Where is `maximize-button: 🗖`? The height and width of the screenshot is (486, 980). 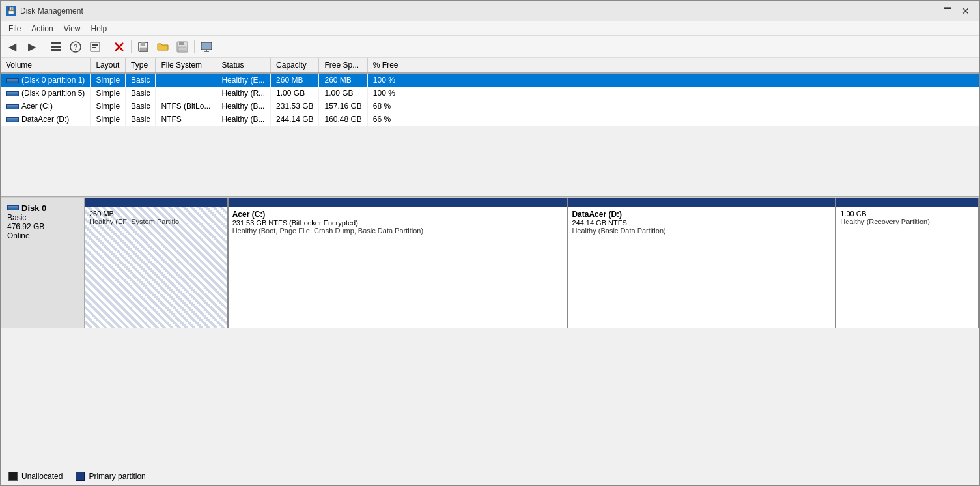 maximize-button: 🗖 is located at coordinates (947, 11).